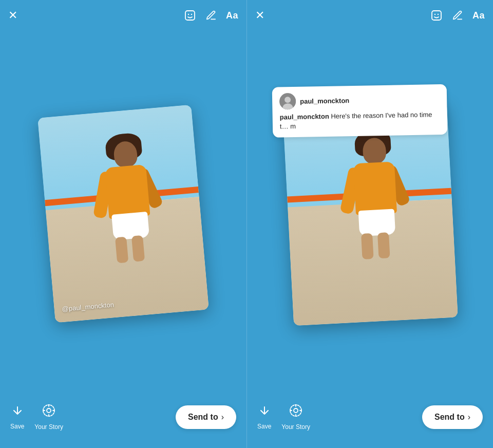  What do you see at coordinates (211, 15) in the screenshot?
I see `draw-icon-left` at bounding box center [211, 15].